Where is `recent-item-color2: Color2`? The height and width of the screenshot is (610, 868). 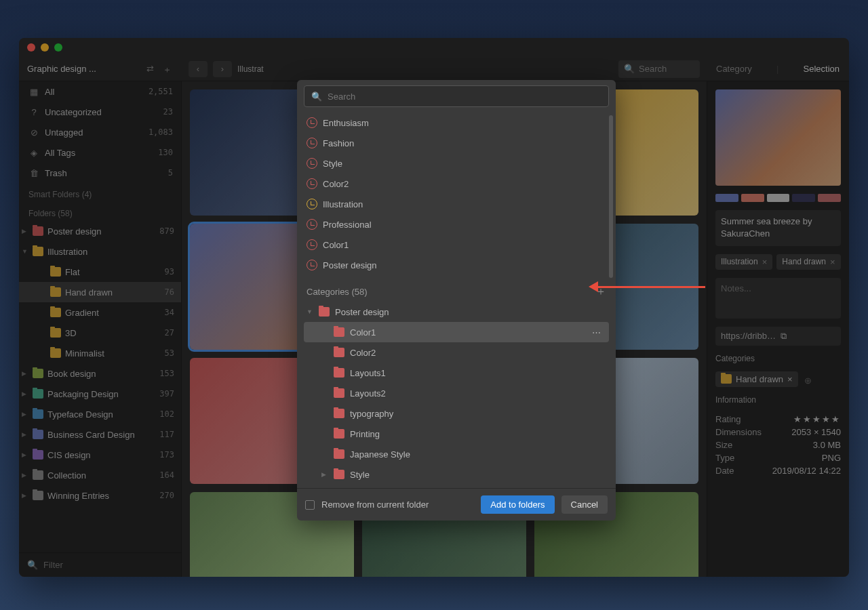
recent-item-color2: Color2 is located at coordinates (456, 184).